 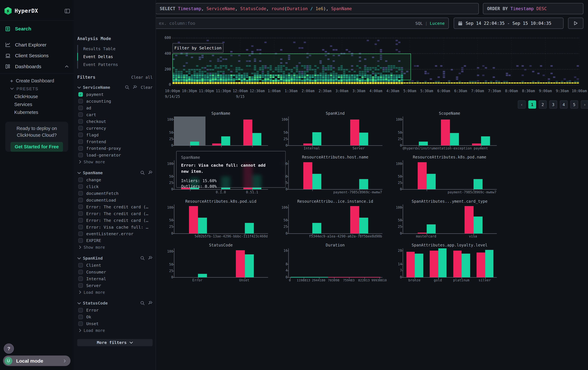 I want to click on filter-by-selection-button: Filter by Selection, so click(x=198, y=48).